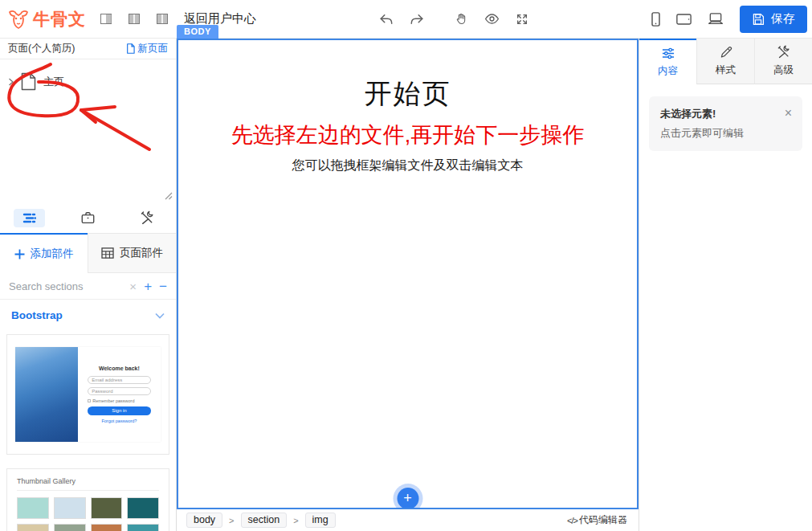  What do you see at coordinates (725, 61) in the screenshot?
I see `tab-style: 样式` at bounding box center [725, 61].